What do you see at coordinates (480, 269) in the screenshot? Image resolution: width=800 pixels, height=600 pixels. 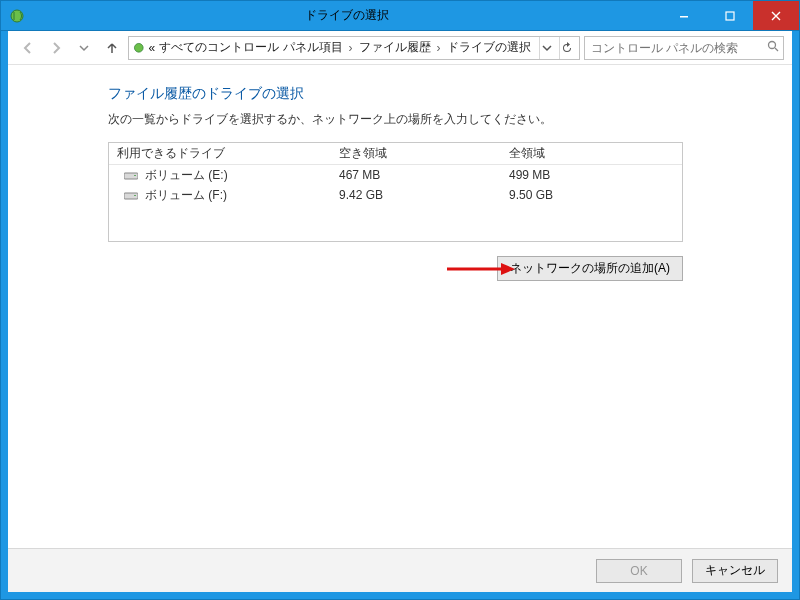 I see `annotation-arrow` at bounding box center [480, 269].